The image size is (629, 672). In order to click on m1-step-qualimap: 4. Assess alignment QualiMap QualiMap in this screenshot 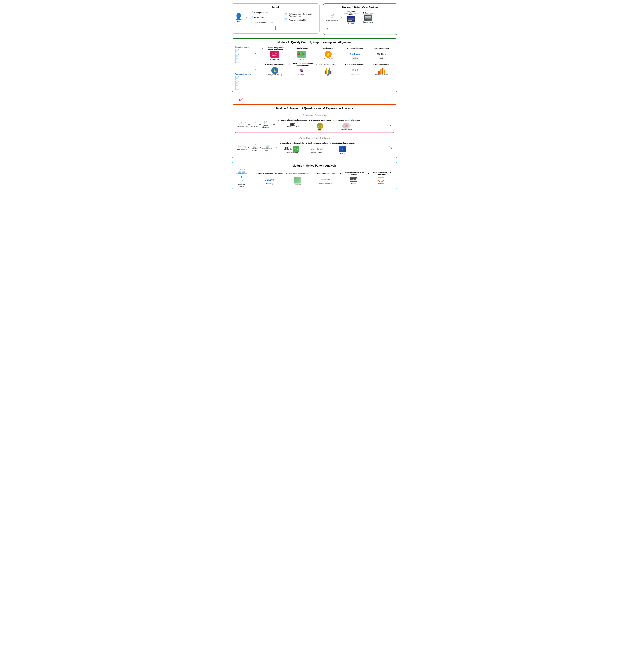, I will do `click(355, 52)`.